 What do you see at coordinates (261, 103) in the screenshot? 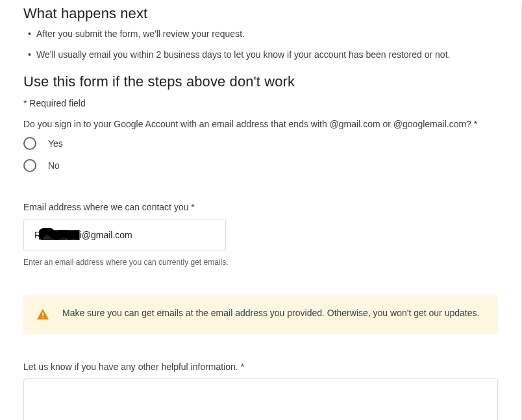
I see `required-field-note: * Required field` at bounding box center [261, 103].